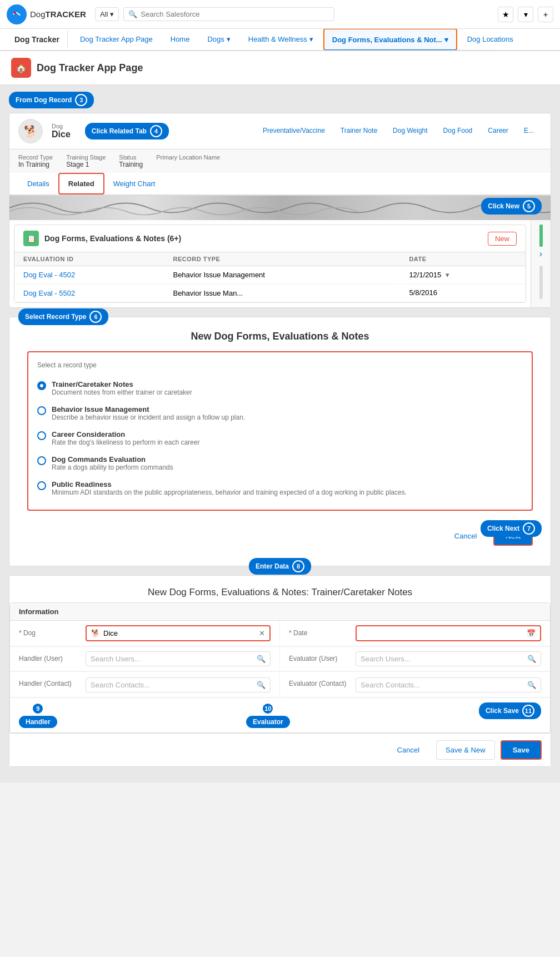  Describe the element at coordinates (280, 161) in the screenshot. I see `record-meta-area: Record Type In Training Training Stage S…` at that location.